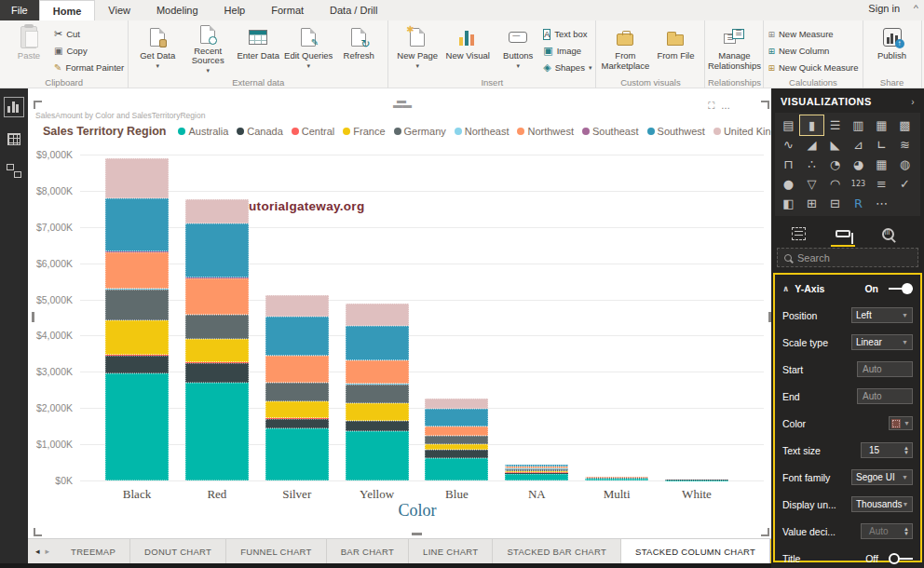 The image size is (924, 568). What do you see at coordinates (720, 106) in the screenshot?
I see `visual-header-icons: ⛶ …` at bounding box center [720, 106].